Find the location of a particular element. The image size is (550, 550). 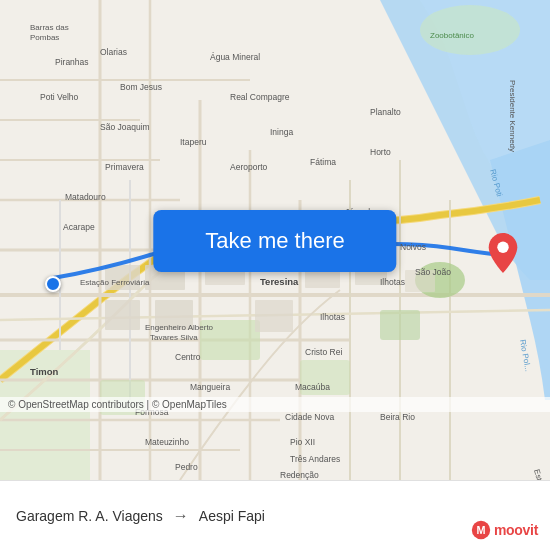

svg-text: Pombas is located at coordinates (44, 38).